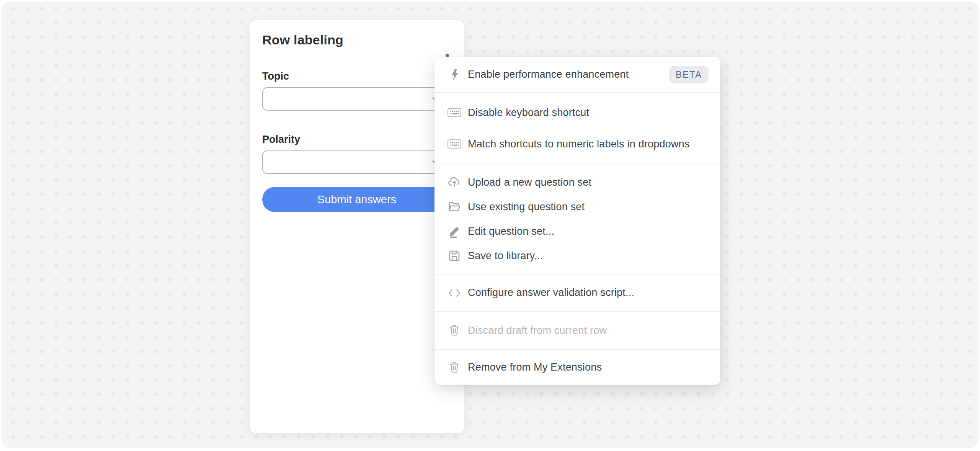 The height and width of the screenshot is (451, 980). I want to click on menu-section: Disable keyboard shortcut Match shortcut…, so click(577, 128).